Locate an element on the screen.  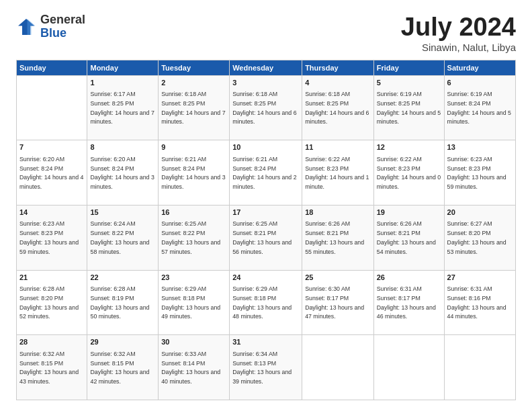
title-block: July 2024 Sinawin, Nalut, Libya is located at coordinates (458, 34).